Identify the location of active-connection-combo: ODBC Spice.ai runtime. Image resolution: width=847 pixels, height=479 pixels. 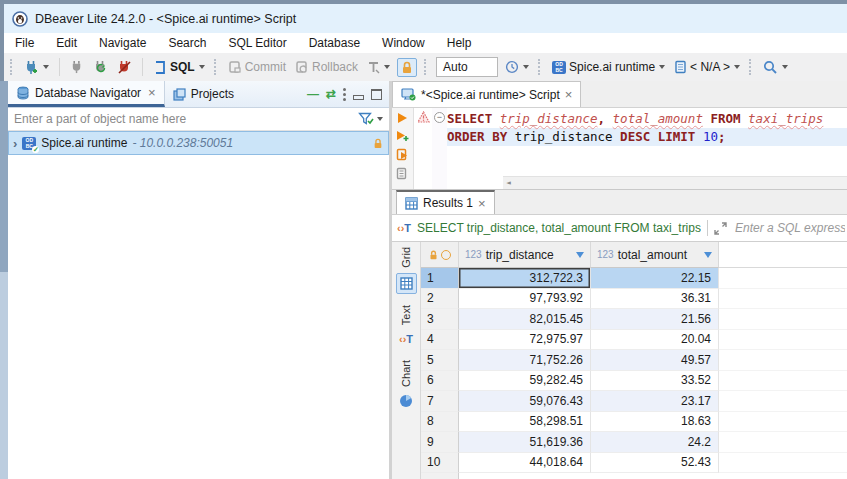
(608, 67).